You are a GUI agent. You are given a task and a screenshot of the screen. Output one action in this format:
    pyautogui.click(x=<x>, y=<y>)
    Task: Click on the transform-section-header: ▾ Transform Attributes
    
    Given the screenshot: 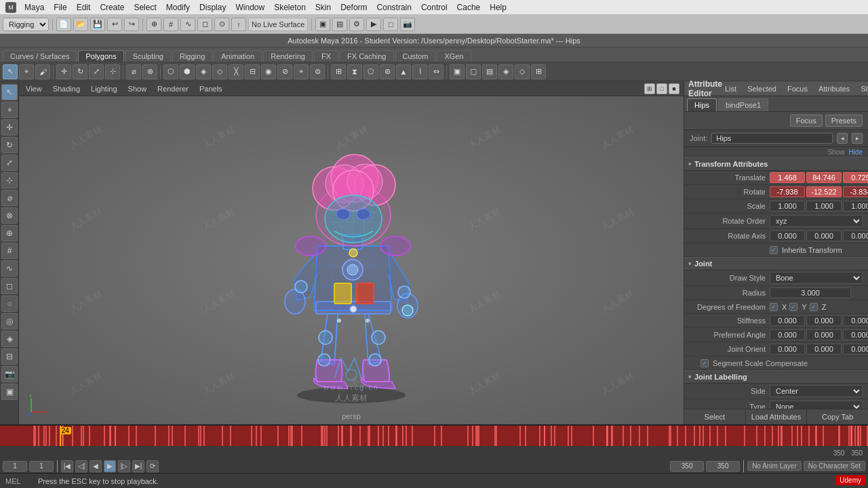 What is the action you would take?
    pyautogui.click(x=776, y=164)
    